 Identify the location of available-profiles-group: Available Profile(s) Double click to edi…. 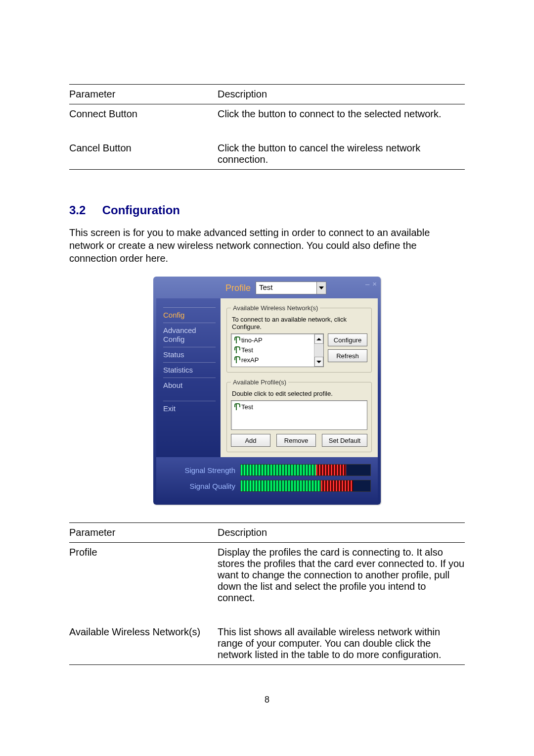
(299, 416).